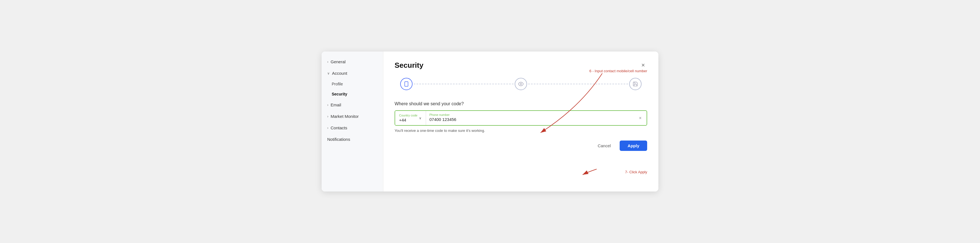  I want to click on phone-number-section: Phone number ×, so click(536, 118).